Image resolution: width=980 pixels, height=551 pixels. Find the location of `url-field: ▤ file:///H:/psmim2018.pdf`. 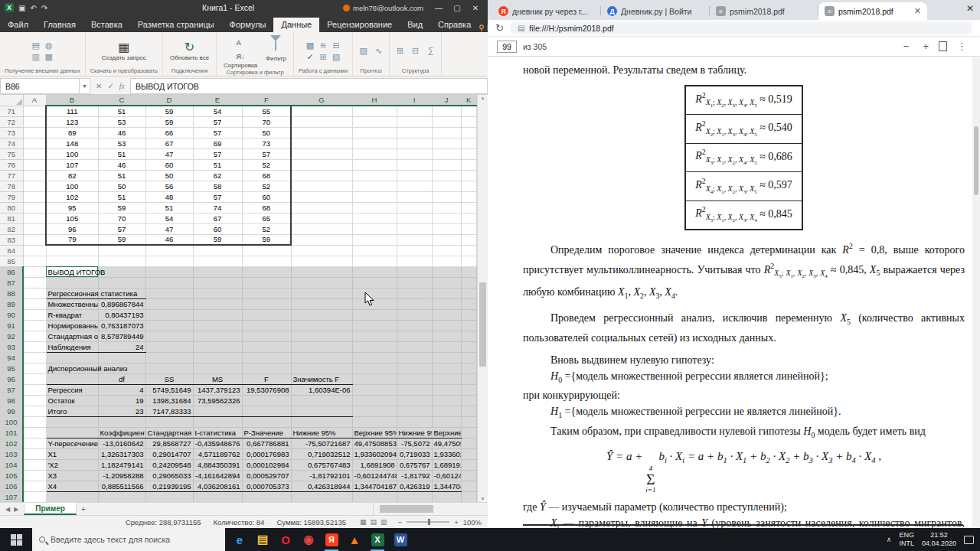

url-field: ▤ file:///H:/psmim2018.pdf is located at coordinates (741, 28).